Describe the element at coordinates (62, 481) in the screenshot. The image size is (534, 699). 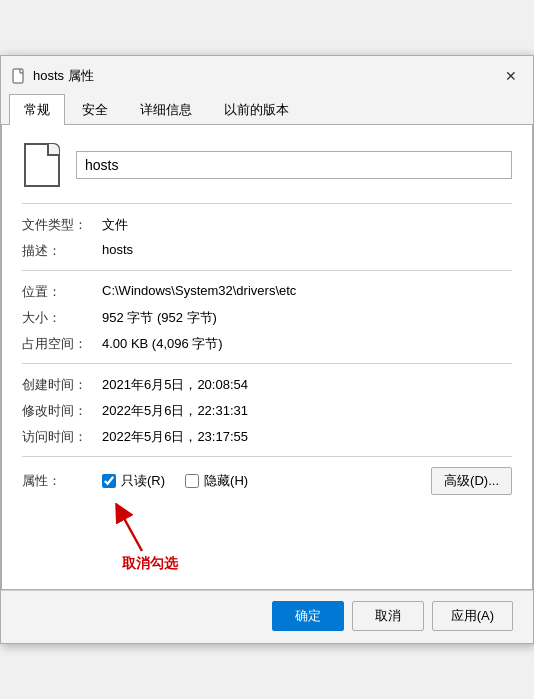
I see `attributes-label: 属性：` at that location.